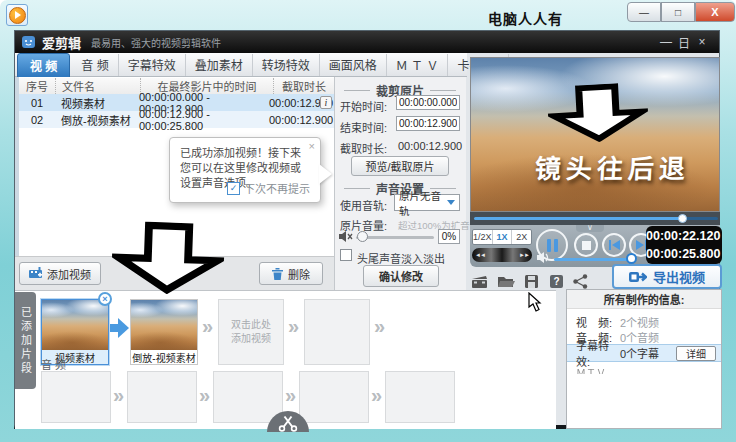  What do you see at coordinates (218, 65) in the screenshot?
I see `tab-overlay: 叠加素材` at bounding box center [218, 65].